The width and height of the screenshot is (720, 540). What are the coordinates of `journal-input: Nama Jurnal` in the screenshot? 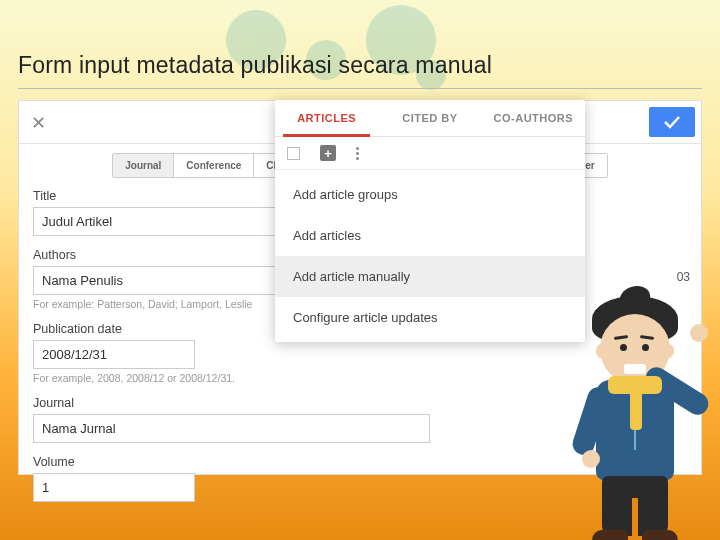 It's located at (232, 428).